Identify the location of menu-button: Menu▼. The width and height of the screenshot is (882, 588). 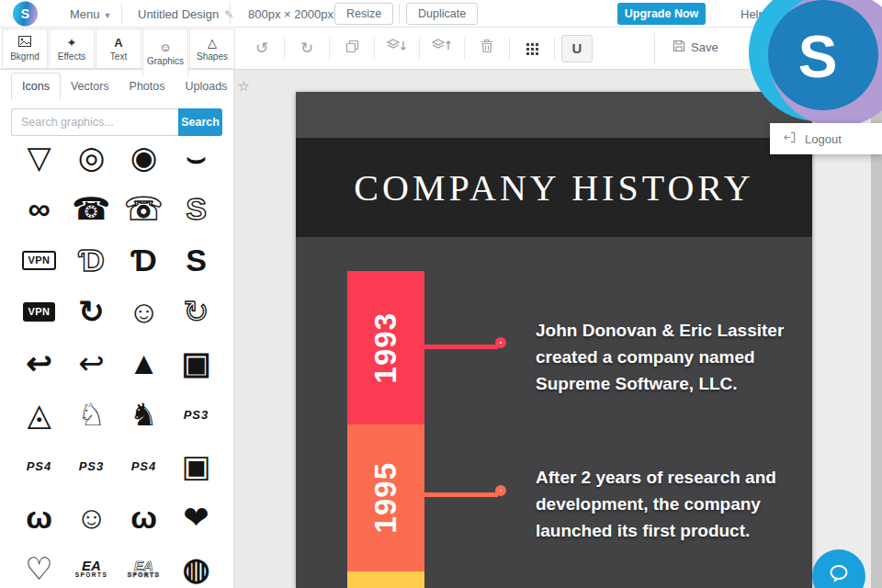
(90, 13).